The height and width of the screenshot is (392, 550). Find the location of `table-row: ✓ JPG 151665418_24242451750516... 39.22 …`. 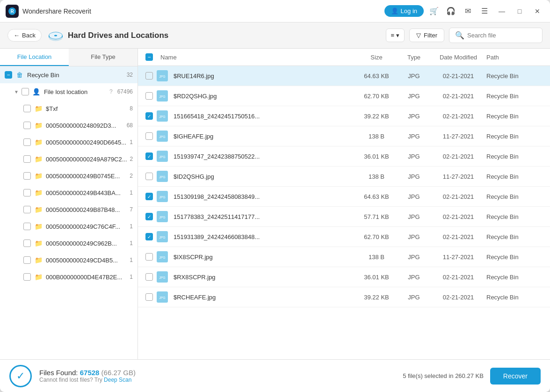

table-row: ✓ JPG 151665418_24242451750516... 39.22 … is located at coordinates (344, 116).